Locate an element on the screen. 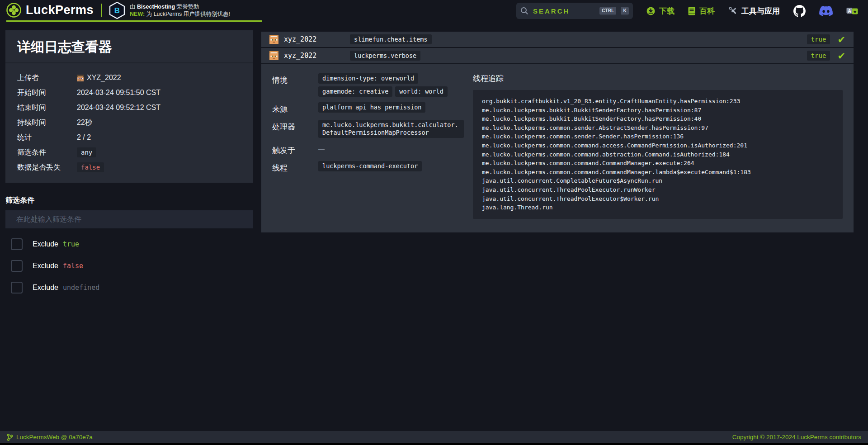 This screenshot has height=445, width=868. trace-line: me.lucko.luckperms.common.sender.Sender.… is located at coordinates (658, 137).